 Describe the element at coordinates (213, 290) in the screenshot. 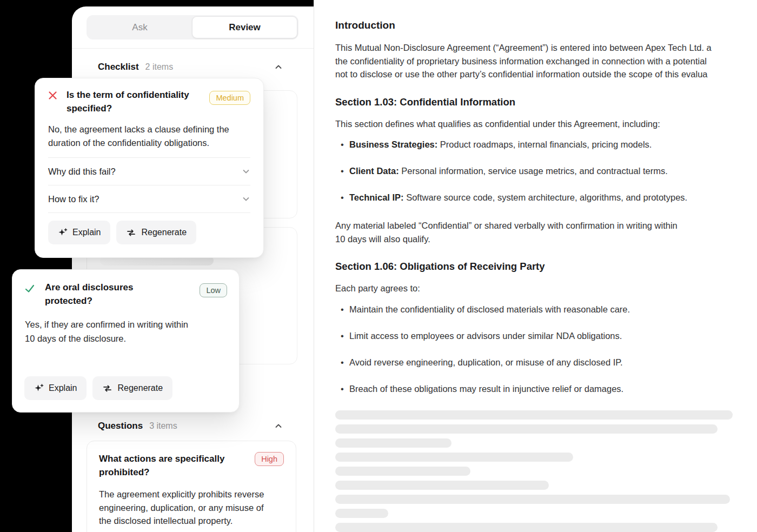

I see `severity-badge-low: Low` at that location.